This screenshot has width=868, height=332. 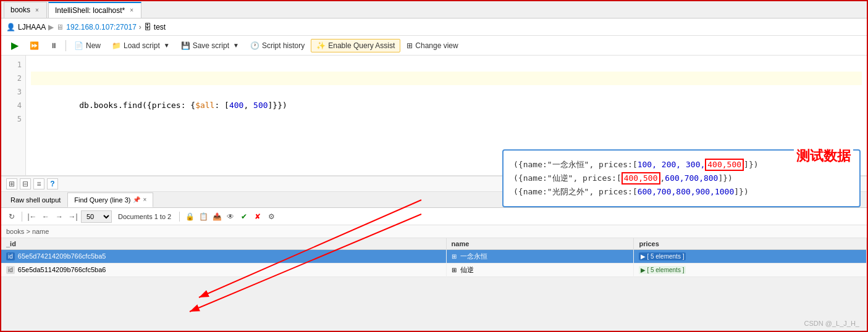 I want to click on popup-highlight-box-1: 400,500, so click(x=724, y=165).